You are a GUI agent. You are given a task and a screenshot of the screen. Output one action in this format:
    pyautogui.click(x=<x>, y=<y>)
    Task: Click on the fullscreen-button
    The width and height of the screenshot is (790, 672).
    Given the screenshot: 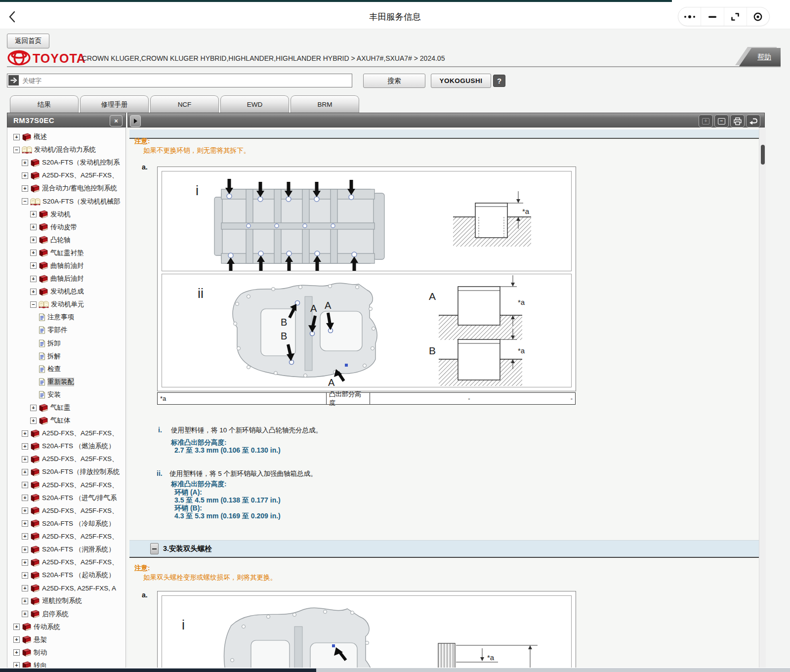 What is the action you would take?
    pyautogui.click(x=735, y=17)
    